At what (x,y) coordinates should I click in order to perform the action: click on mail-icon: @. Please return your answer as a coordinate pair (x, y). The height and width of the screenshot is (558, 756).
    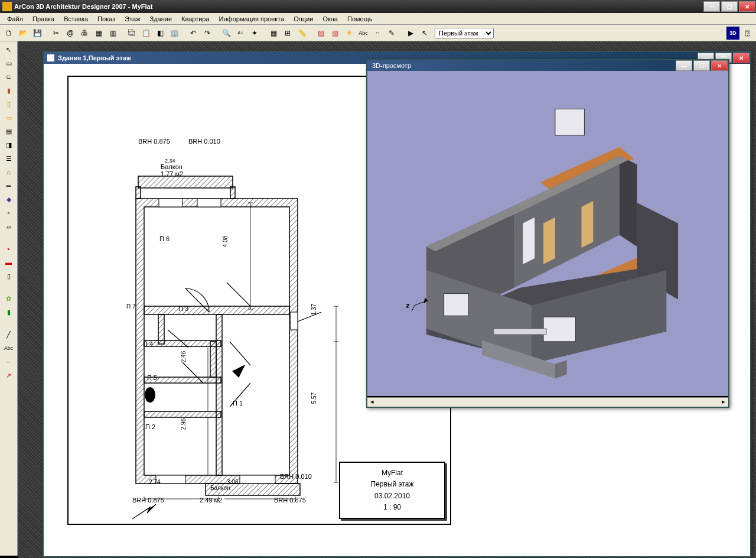
    Looking at the image, I should click on (70, 33).